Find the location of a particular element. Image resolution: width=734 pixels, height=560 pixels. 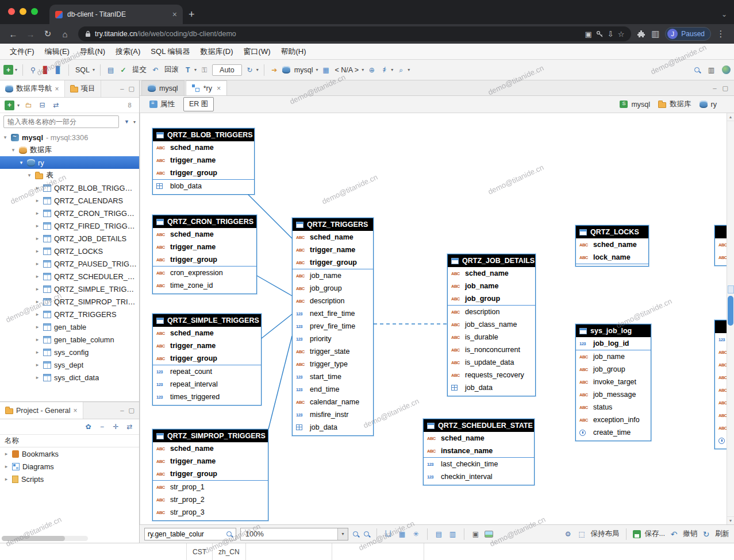

search-magnifier-icon is located at coordinates (229, 534).